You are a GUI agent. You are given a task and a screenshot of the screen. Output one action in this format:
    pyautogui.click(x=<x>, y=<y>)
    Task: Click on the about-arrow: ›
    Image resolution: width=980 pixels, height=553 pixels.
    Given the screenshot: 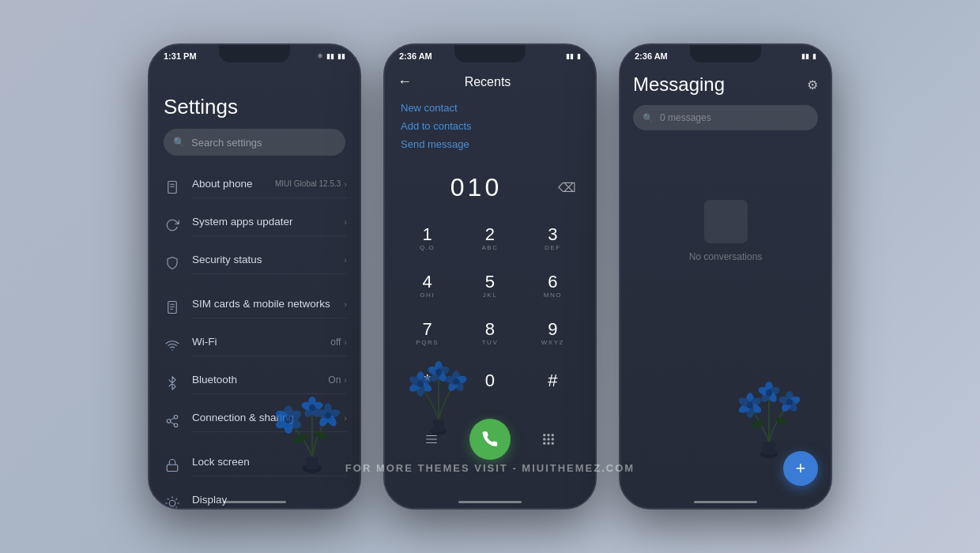 What is the action you would take?
    pyautogui.click(x=345, y=184)
    